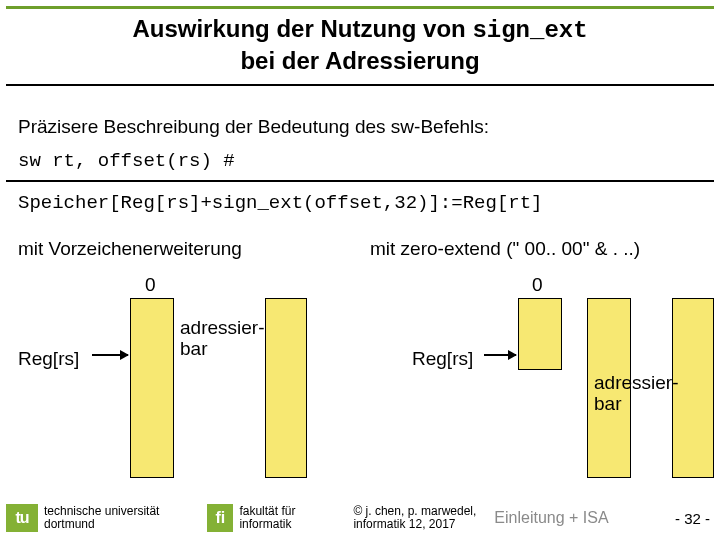 The image size is (720, 540). I want to click on tu-logo-icon: tu, so click(22, 518).